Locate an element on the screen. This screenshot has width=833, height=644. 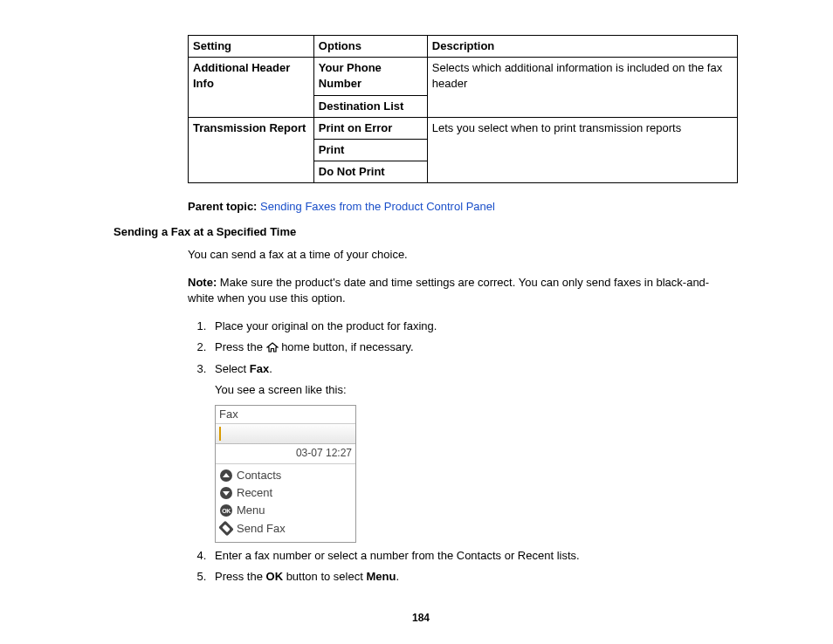
diamond-icon is located at coordinates (226, 529).